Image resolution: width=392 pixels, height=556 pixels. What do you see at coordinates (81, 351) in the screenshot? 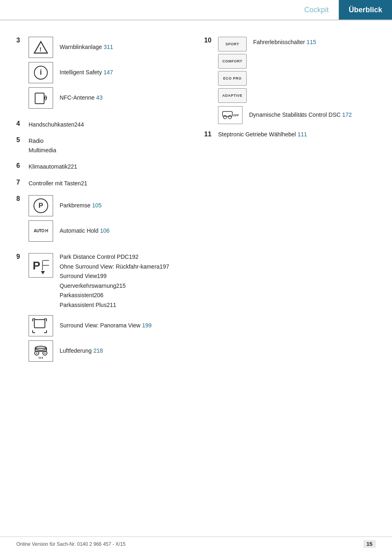
I see `luftfederung-text: Luftfederung218` at bounding box center [81, 351].